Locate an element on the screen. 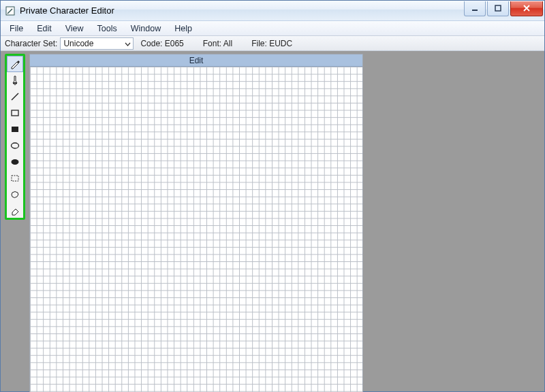  tool-select-free is located at coordinates (15, 195).